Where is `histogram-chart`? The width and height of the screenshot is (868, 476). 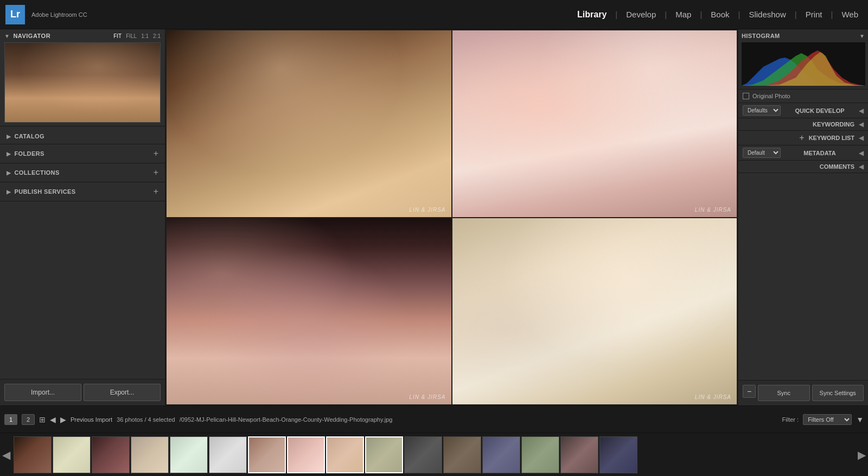 histogram-chart is located at coordinates (803, 64).